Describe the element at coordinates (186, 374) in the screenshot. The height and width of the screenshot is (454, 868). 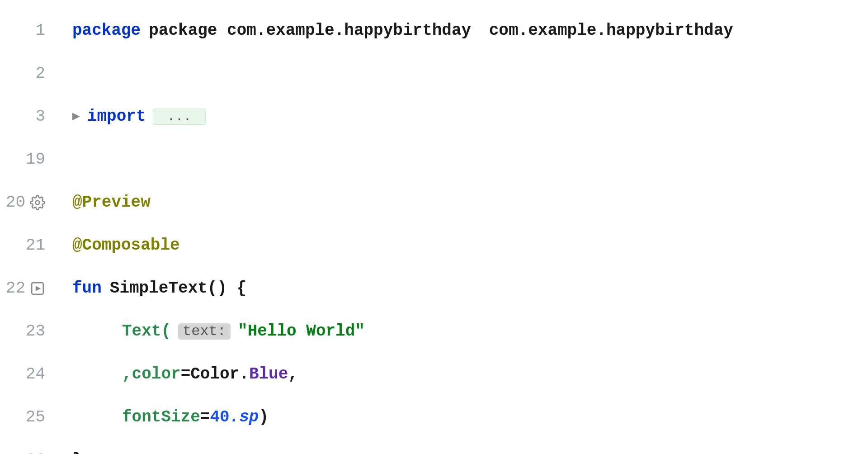
I see `color-equals: =` at that location.